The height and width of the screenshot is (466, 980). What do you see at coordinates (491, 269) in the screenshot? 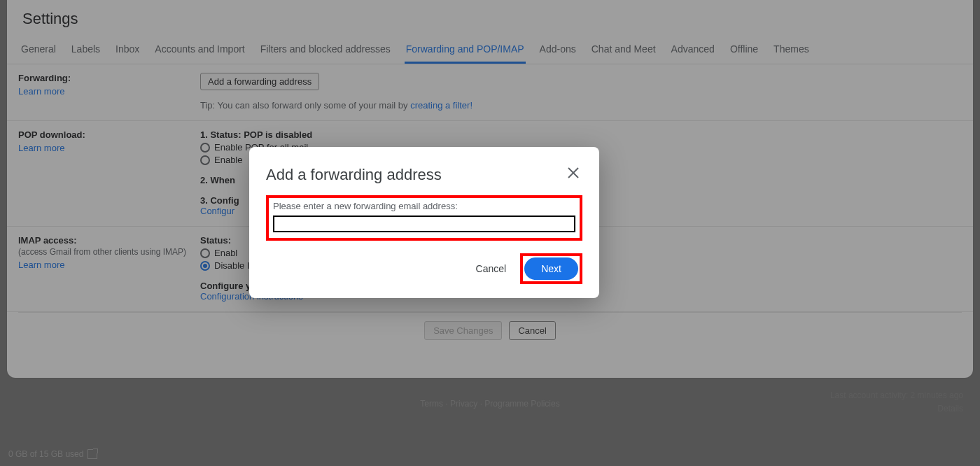
I see `dialog-cancel-button: Cancel` at bounding box center [491, 269].